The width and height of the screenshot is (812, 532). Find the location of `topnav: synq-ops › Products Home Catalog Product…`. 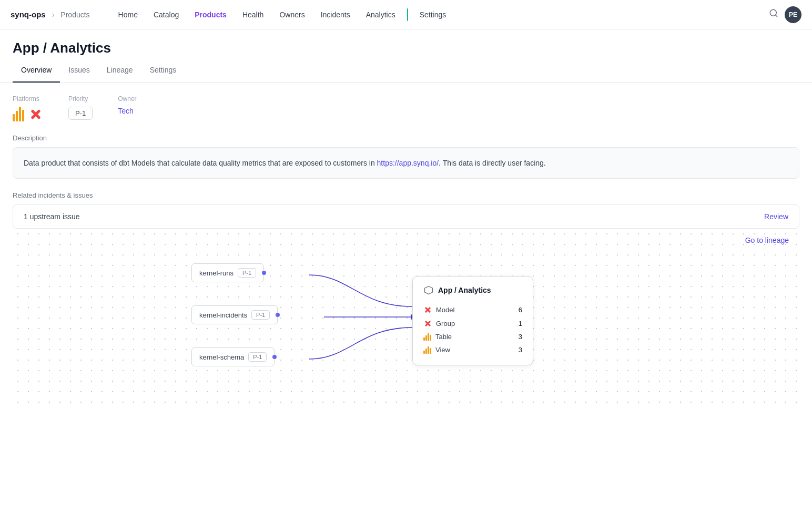

topnav: synq-ops › Products Home Catalog Product… is located at coordinates (406, 15).